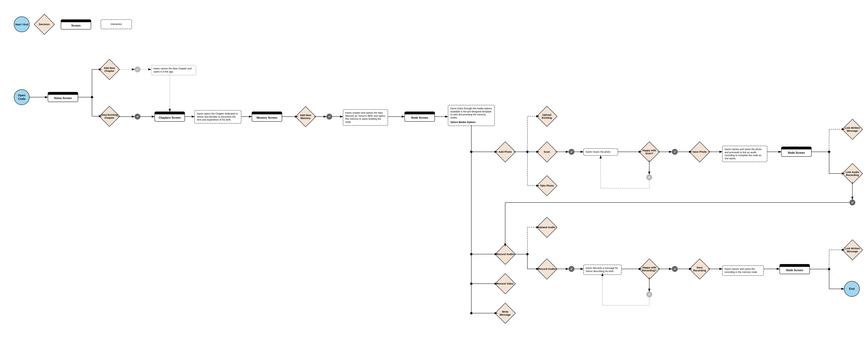 Image resolution: width=868 pixels, height=347 pixels. I want to click on junction-chapter-branch, so click(92, 97).